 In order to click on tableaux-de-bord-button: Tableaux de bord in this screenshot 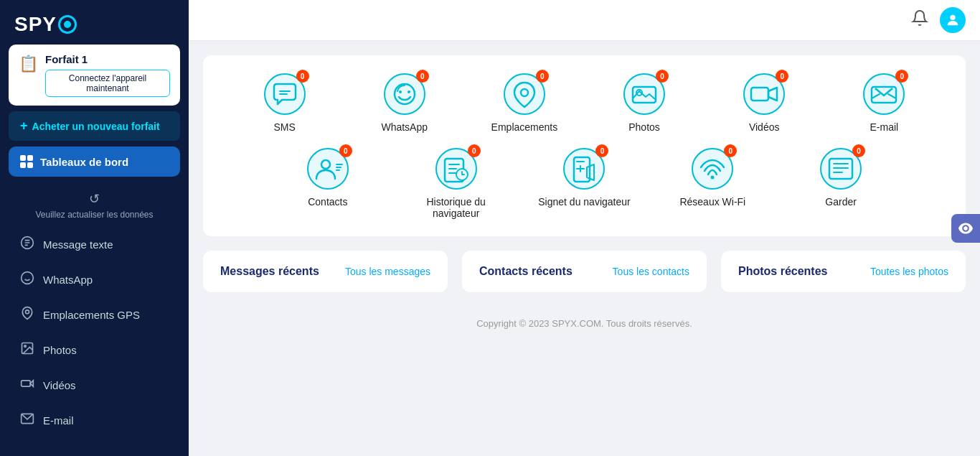, I will do `click(95, 162)`.